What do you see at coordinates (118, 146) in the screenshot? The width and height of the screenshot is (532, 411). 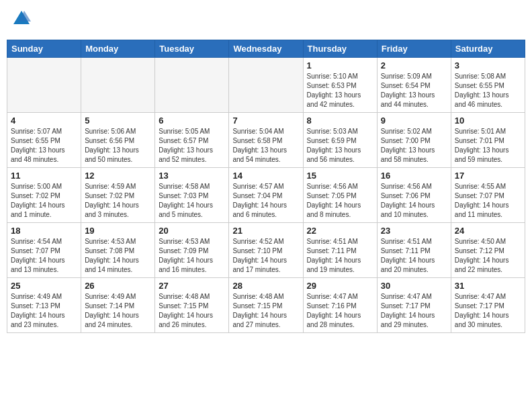 I see `day-info: Sunrise: 5:06 AM Sunset: 6:56 PM Dayligh…` at bounding box center [118, 146].